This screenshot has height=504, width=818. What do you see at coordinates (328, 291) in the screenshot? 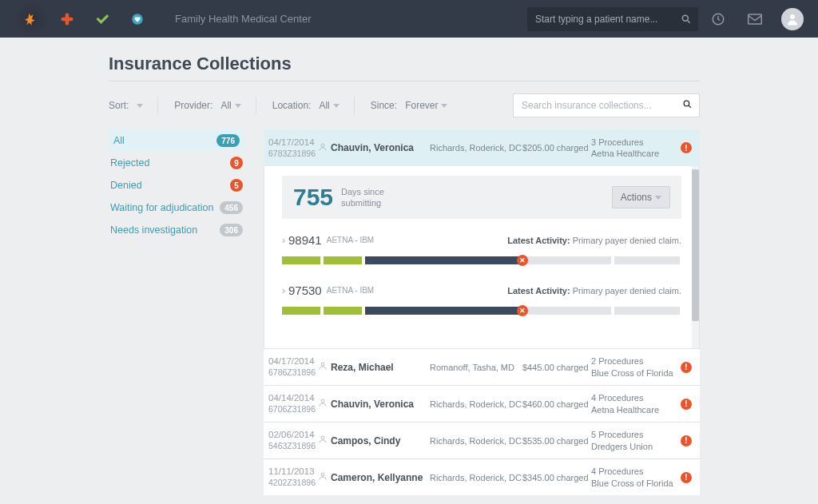
I see `procedure-header: › 97530 AETNA - IBM` at bounding box center [328, 291].